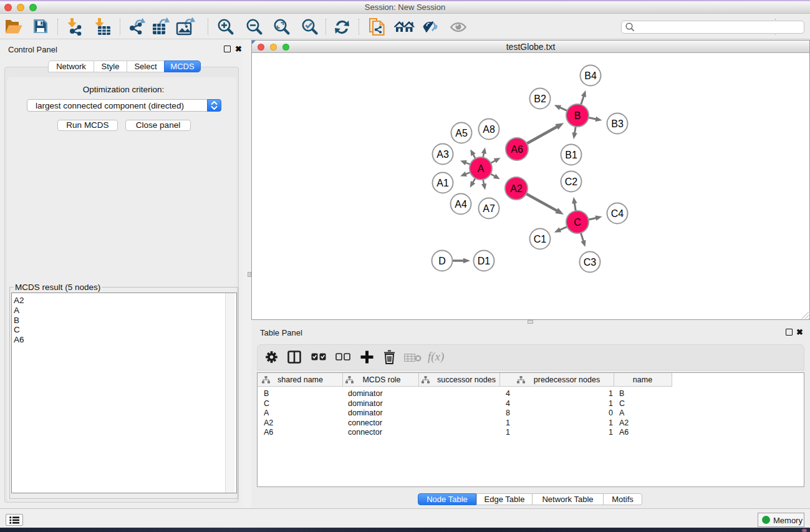  Describe the element at coordinates (443, 183) in the screenshot. I see `svg-text: A1` at that location.